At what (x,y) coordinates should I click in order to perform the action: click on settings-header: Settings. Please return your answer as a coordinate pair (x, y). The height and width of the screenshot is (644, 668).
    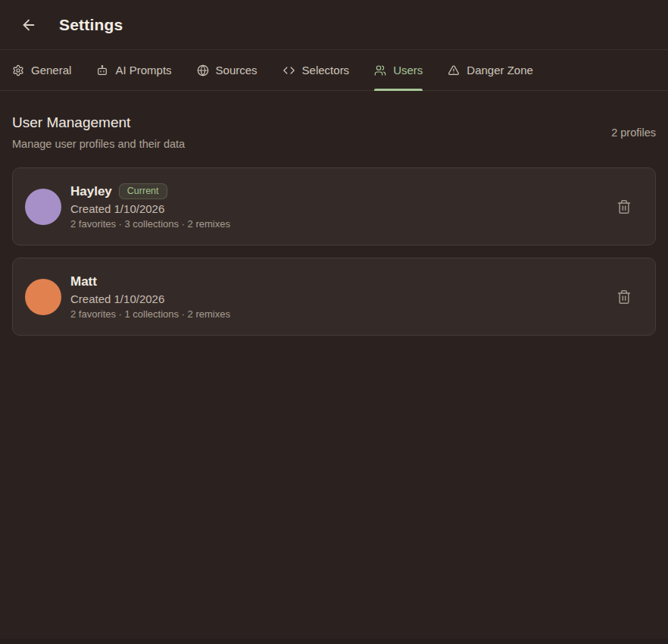
    Looking at the image, I should click on (334, 25).